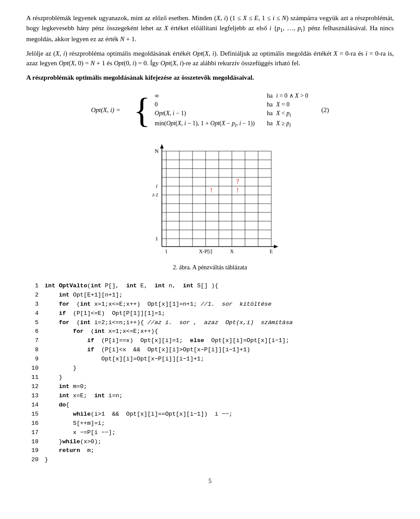 This screenshot has height=519, width=420. Describe the element at coordinates (166, 251) in the screenshot. I see `svg-text: 1` at that location.